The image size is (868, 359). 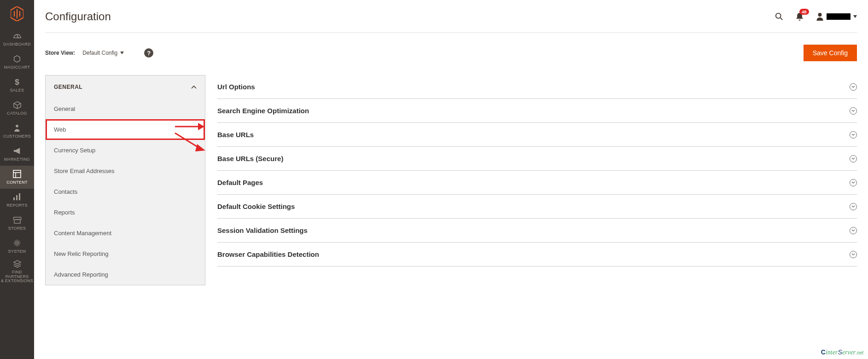 I want to click on layout-icon, so click(x=17, y=174).